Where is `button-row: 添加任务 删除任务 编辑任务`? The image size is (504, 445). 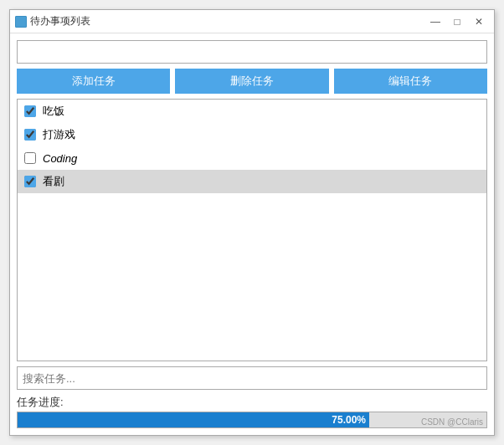 button-row: 添加任务 删除任务 编辑任务 is located at coordinates (252, 81).